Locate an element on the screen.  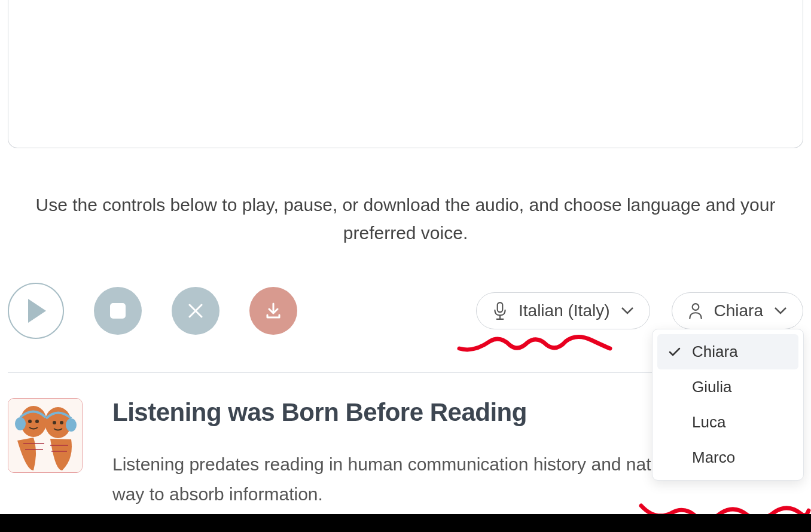
voice-option-label: Giulia is located at coordinates (712, 387).